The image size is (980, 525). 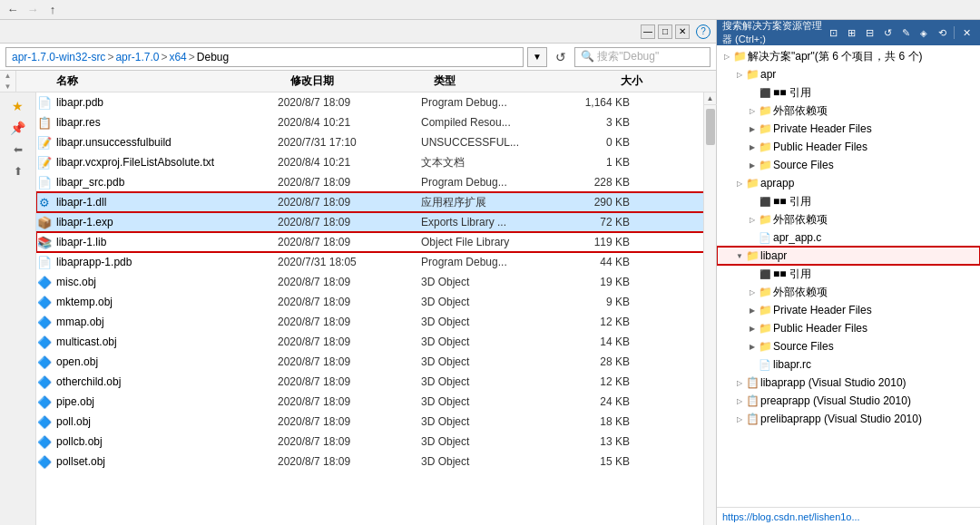 I want to click on sol-tb-btn7: ⟲, so click(x=942, y=33).